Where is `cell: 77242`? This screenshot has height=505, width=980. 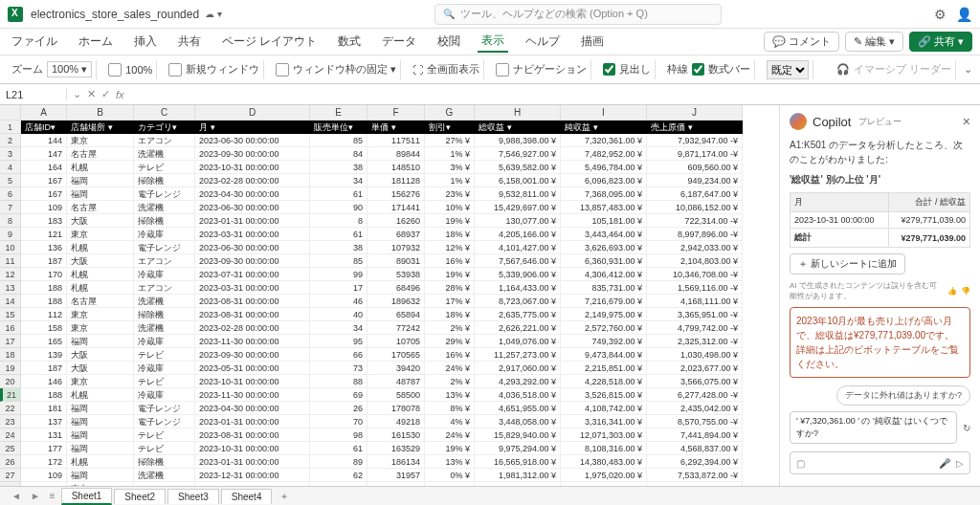 cell: 77242 is located at coordinates (396, 328).